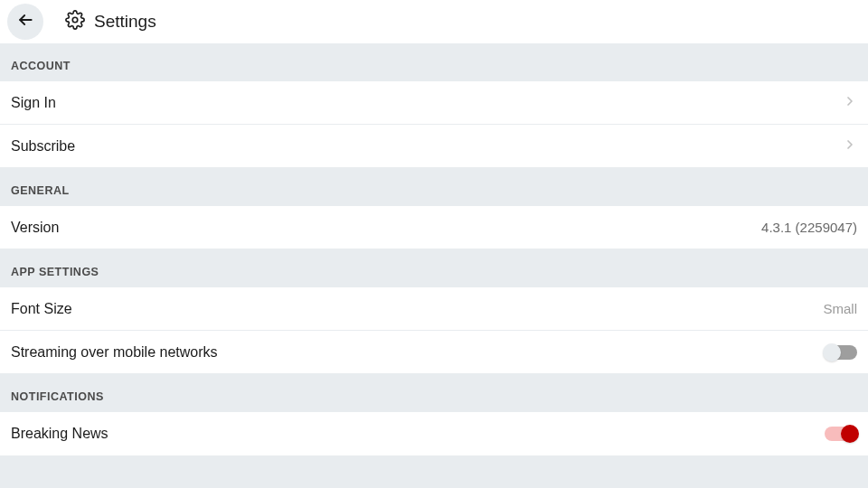 This screenshot has width=868, height=488. Describe the element at coordinates (434, 268) in the screenshot. I see `section-header-app-settings: APP SETTINGS` at that location.